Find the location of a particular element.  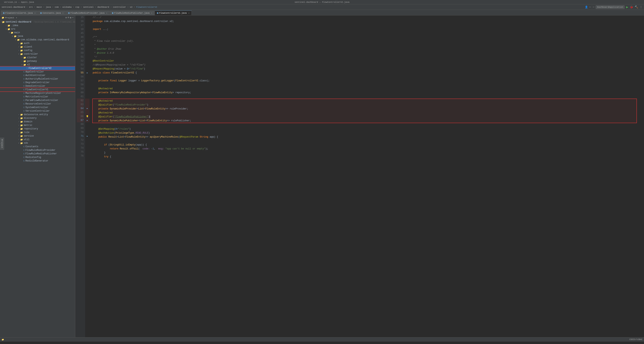

tree-item-constants: C Constants is located at coordinates (38, 147).